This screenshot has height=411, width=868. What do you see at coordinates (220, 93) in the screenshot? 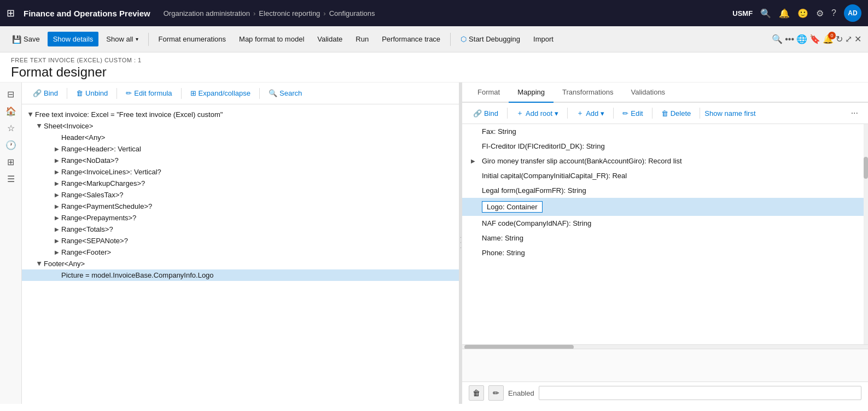
I see `expand-collapse-tool-button: ⊞ Expand/collapse` at bounding box center [220, 93].